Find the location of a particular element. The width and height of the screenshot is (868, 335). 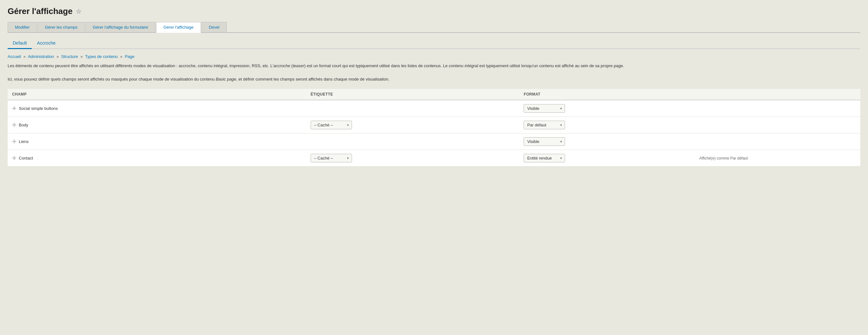

tab-gerer-champs: Gérer les champs is located at coordinates (61, 27).